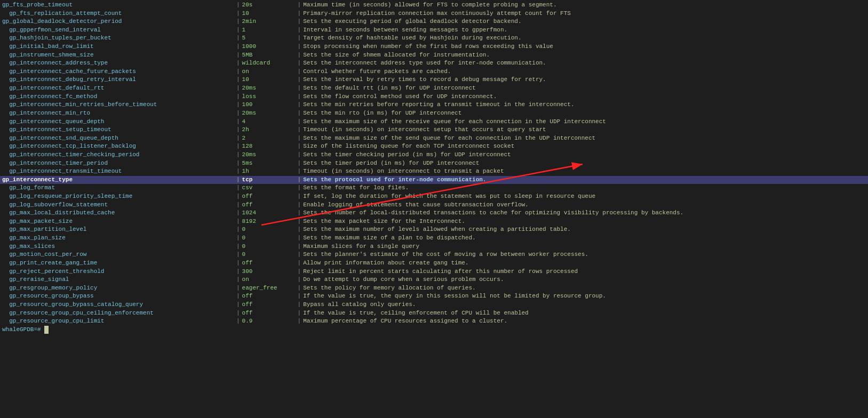 Image resolution: width=868 pixels, height=418 pixels. I want to click on param-name: gp_gpperfmon_send_interval, so click(118, 30).